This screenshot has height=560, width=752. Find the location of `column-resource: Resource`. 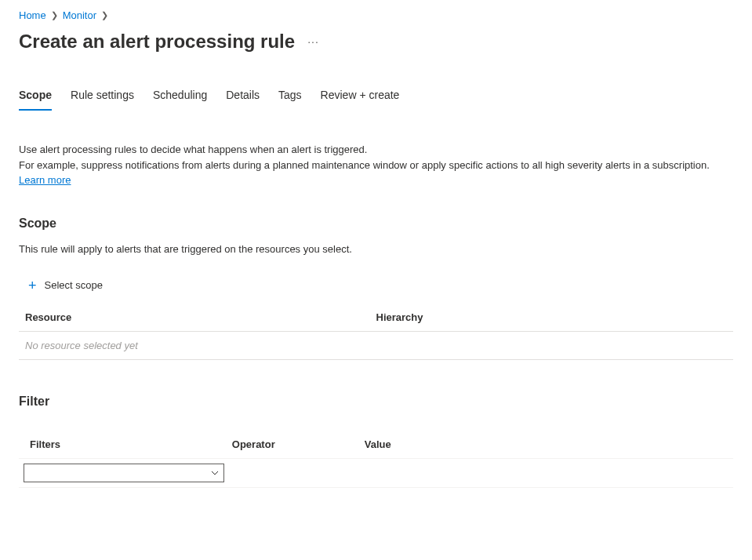

column-resource: Resource is located at coordinates (201, 317).